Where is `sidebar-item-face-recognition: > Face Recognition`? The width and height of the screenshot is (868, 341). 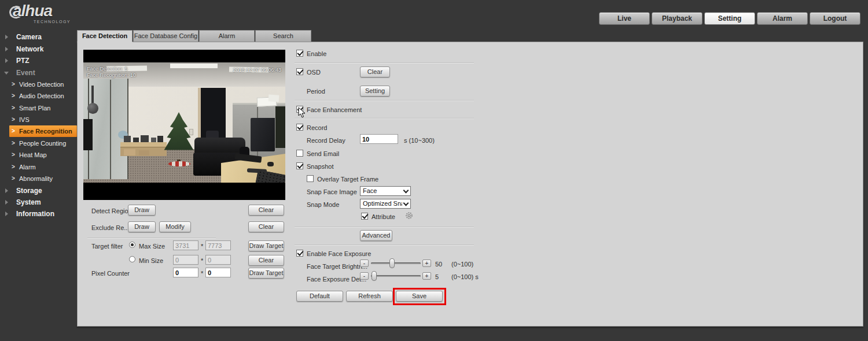
sidebar-item-face-recognition: > Face Recognition is located at coordinates (38, 132).